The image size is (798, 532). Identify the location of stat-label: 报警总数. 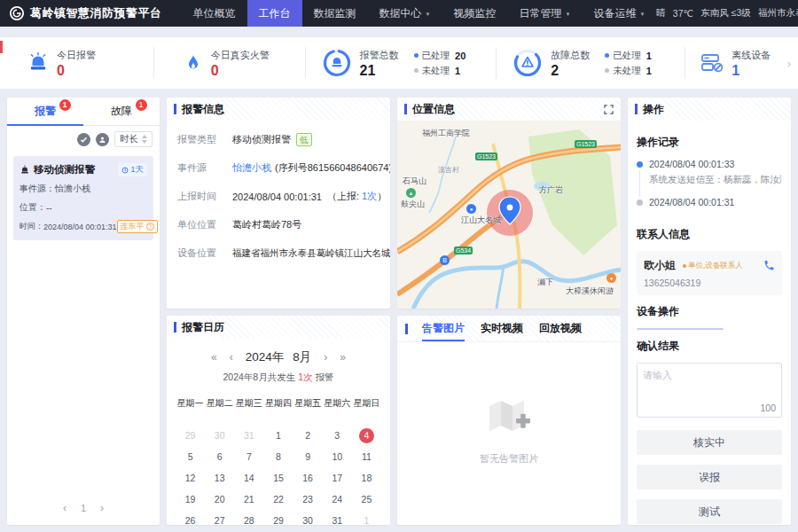
(379, 55).